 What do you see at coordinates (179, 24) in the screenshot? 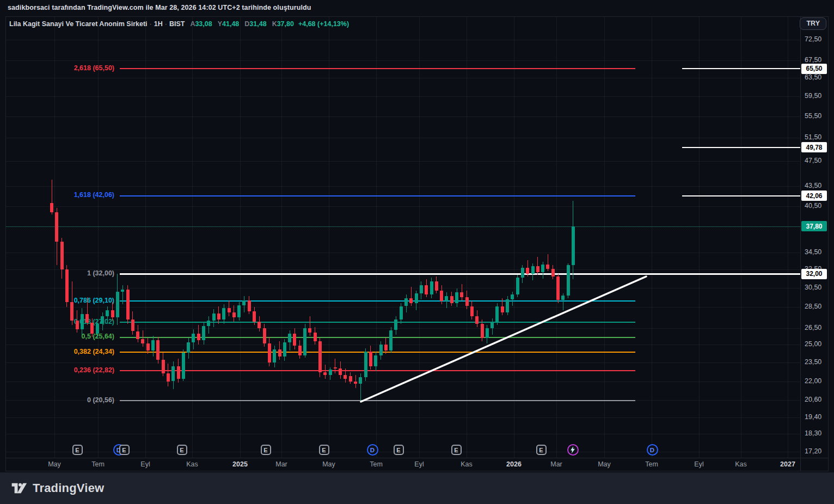
I see `symbol-legend: Lila Kagit Sanayi Ve Ticaret Anonim Sirk…` at bounding box center [179, 24].